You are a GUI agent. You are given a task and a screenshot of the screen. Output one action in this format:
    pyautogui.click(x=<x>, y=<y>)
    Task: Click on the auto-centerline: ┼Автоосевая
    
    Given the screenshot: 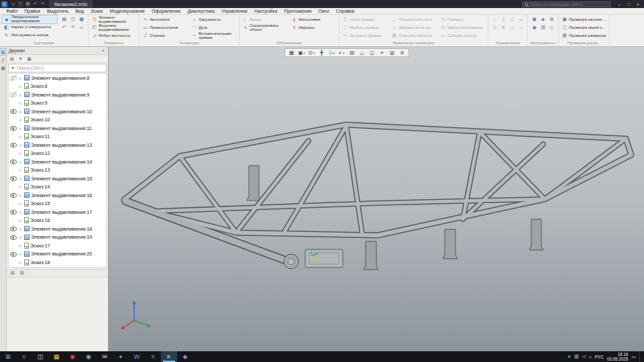 What is the action you would take?
    pyautogui.click(x=314, y=19)
    